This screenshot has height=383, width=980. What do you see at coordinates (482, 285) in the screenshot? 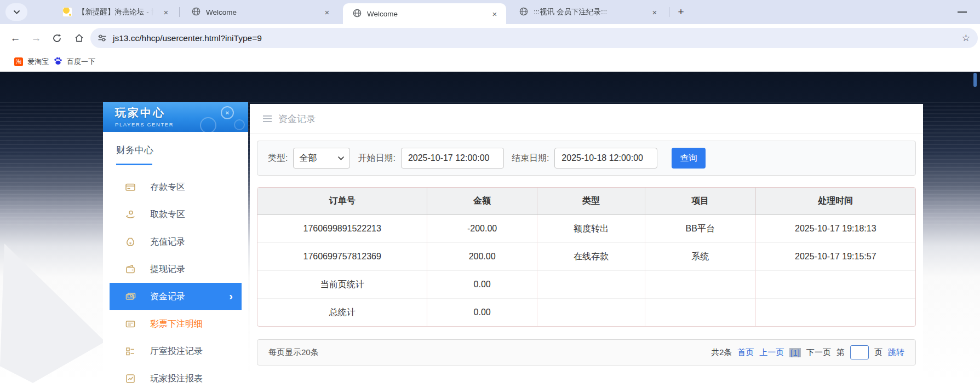
I see `cell-amount: 0.00` at bounding box center [482, 285].